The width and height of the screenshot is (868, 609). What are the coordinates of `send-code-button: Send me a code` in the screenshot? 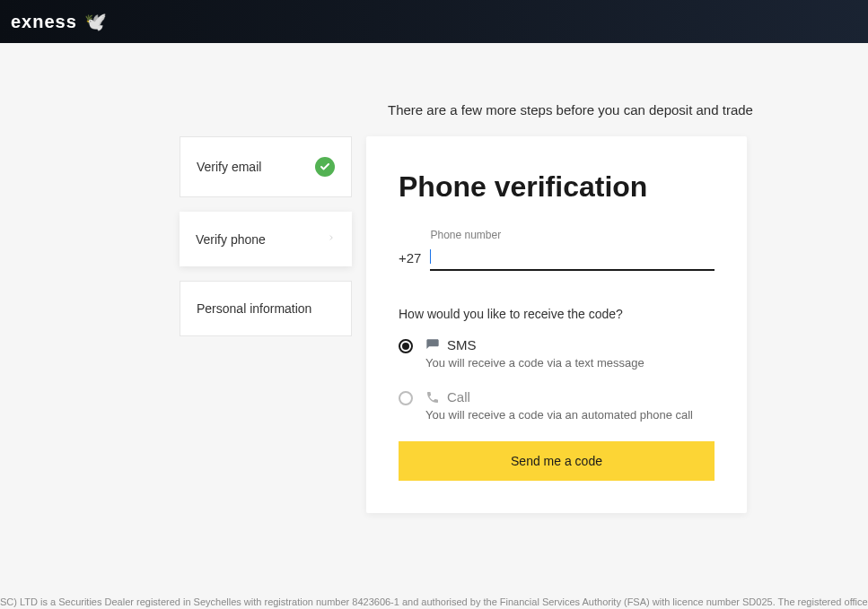 It's located at (557, 461).